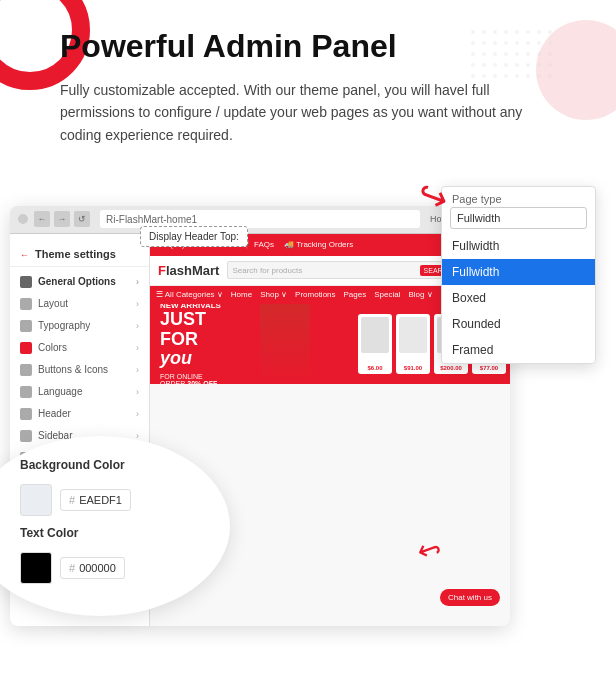  I want to click on bg-color-section-title: Background Color, so click(72, 465).